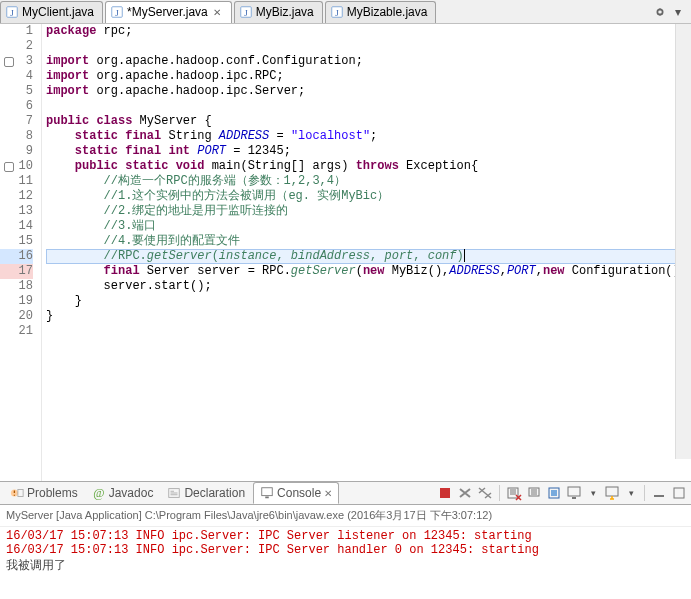  Describe the element at coordinates (16, 256) in the screenshot. I see `line-number: 16` at that location.